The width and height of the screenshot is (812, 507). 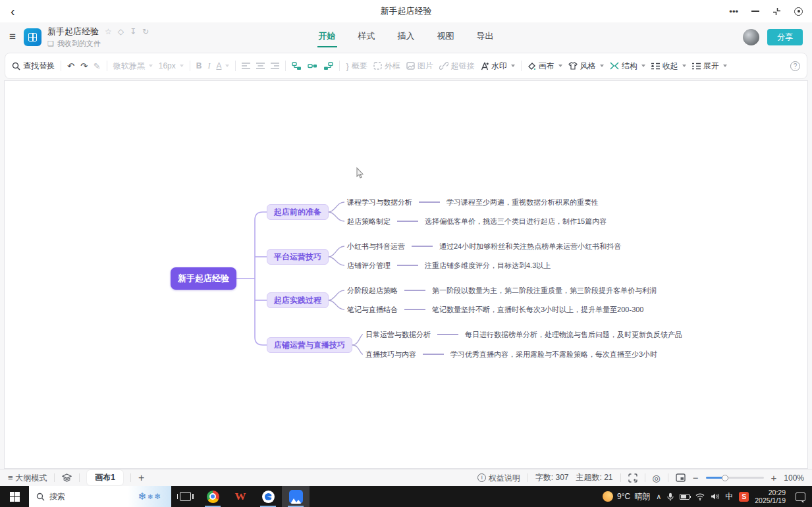 I want to click on central-topic: 新手起店经验, so click(x=203, y=279).